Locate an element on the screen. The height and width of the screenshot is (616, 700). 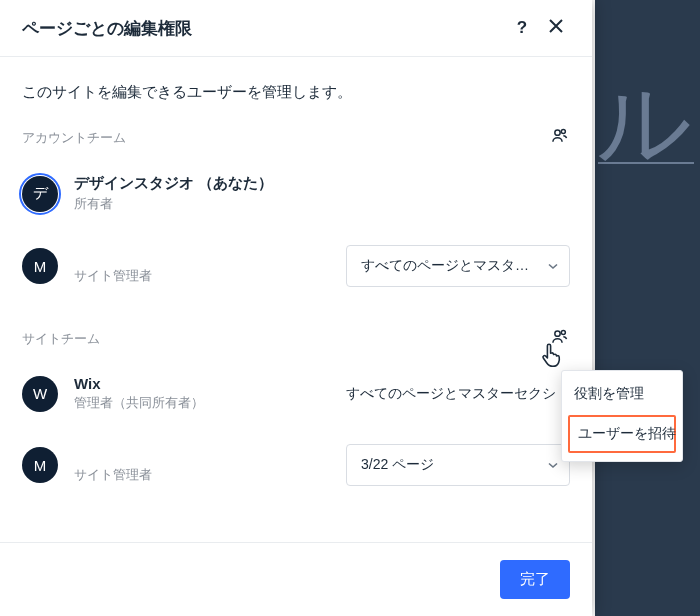
scope-select-label: 3/22 ページ is located at coordinates (450, 465).